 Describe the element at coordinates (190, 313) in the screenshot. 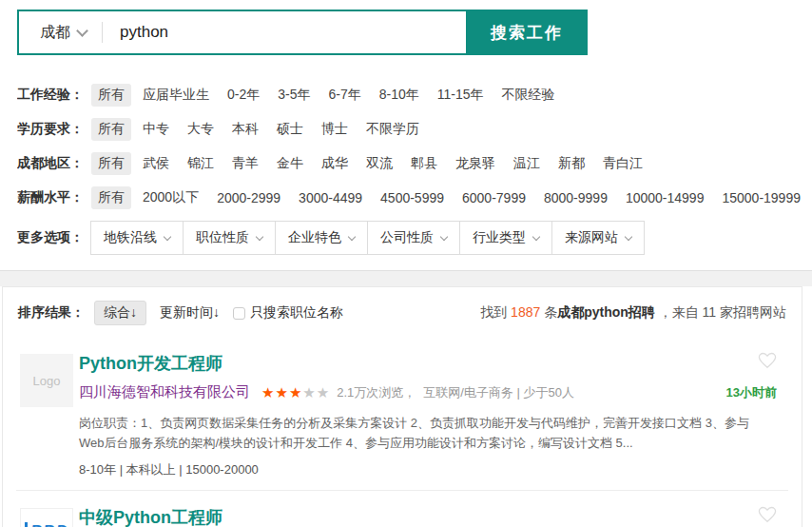

I see `sort-update-time-button: 更新时间↓` at that location.